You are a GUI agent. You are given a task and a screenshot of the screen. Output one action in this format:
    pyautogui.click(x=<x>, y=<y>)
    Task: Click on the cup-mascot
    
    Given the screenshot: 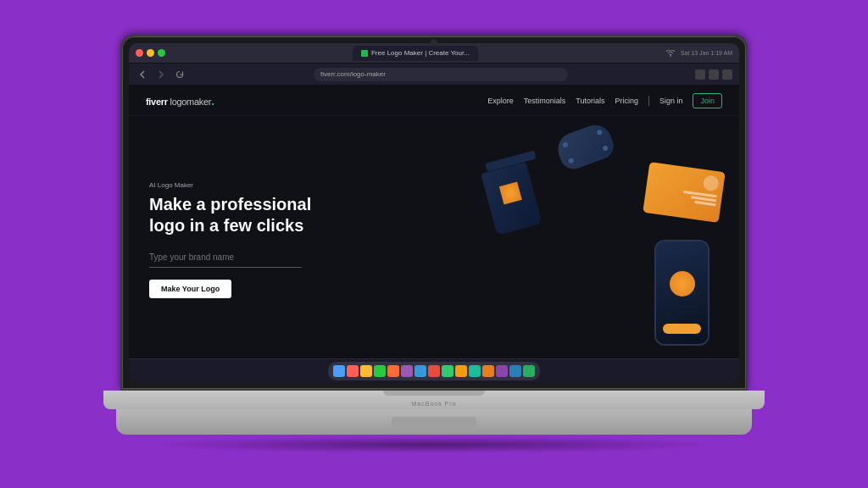 What is the action you would take?
    pyautogui.click(x=510, y=193)
    